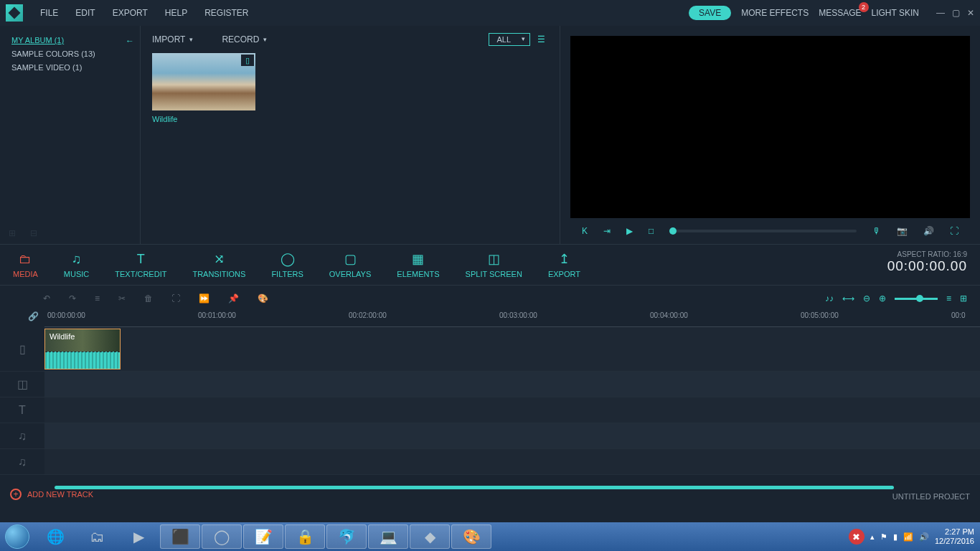 This screenshot has height=551, width=980. I want to click on elements-icon: ▦, so click(418, 259).